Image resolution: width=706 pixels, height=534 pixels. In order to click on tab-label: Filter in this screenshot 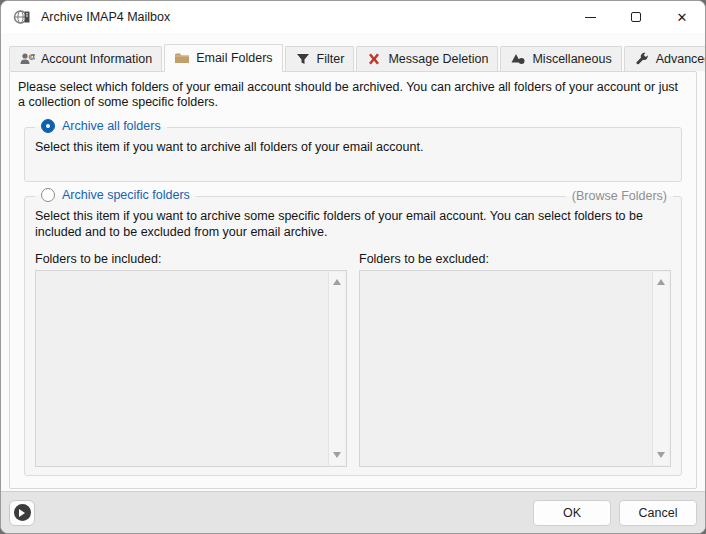, I will do `click(331, 59)`.